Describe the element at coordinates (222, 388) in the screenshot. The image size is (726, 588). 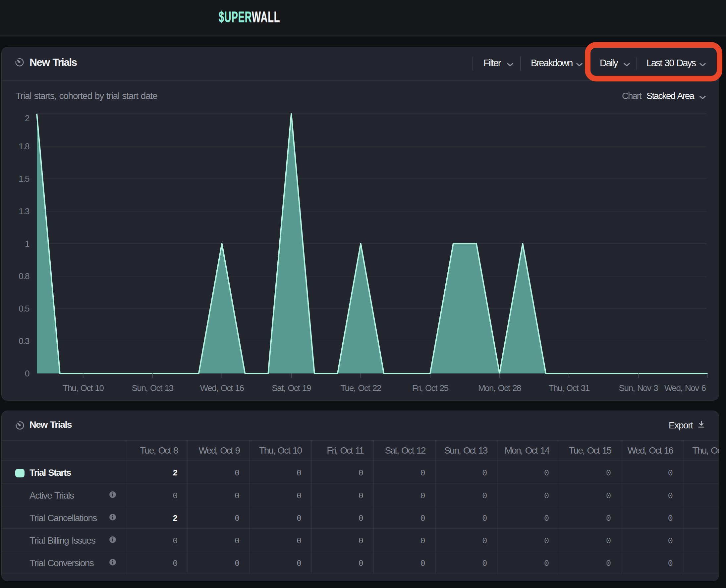
I see `svg-text: Wed, Oct 16` at that location.